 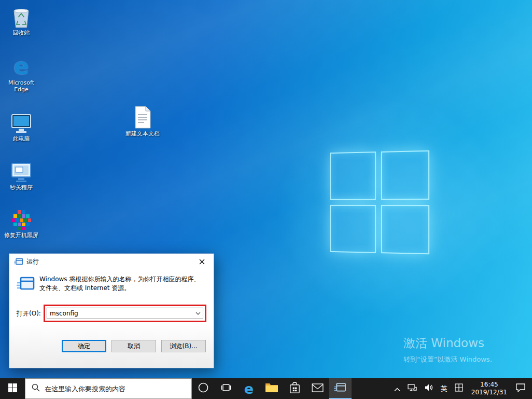 I want to click on file-explorer-button, so click(x=272, y=389).